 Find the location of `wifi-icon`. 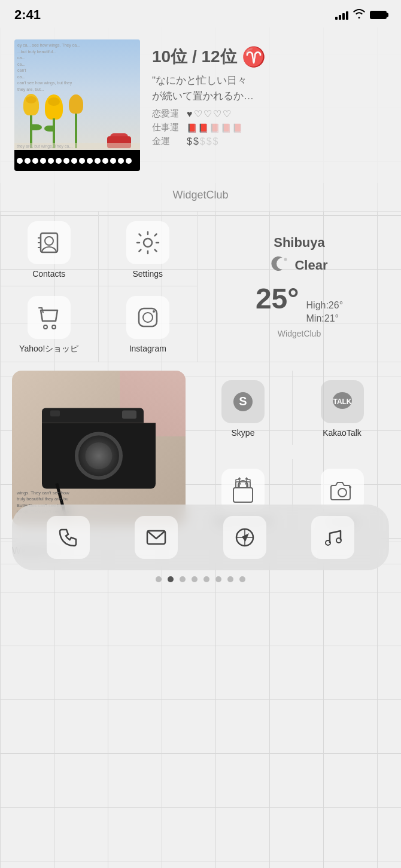

wifi-icon is located at coordinates (359, 15).